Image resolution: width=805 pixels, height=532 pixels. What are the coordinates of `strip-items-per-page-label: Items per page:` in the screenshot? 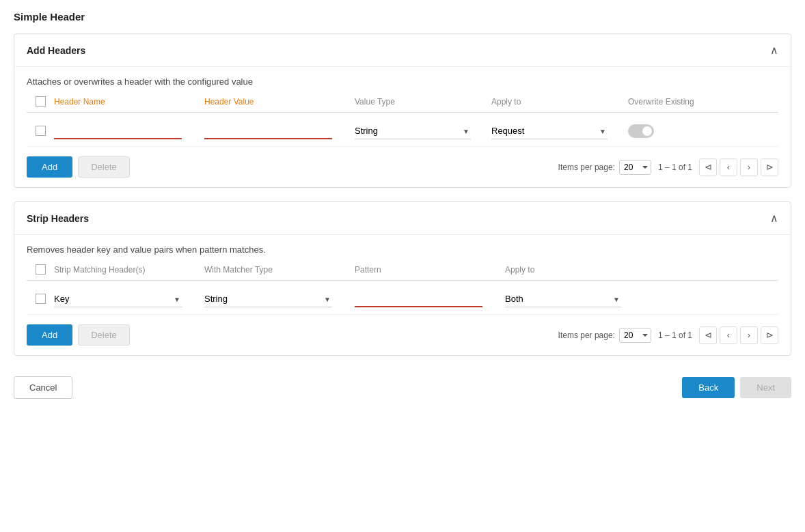 It's located at (586, 335).